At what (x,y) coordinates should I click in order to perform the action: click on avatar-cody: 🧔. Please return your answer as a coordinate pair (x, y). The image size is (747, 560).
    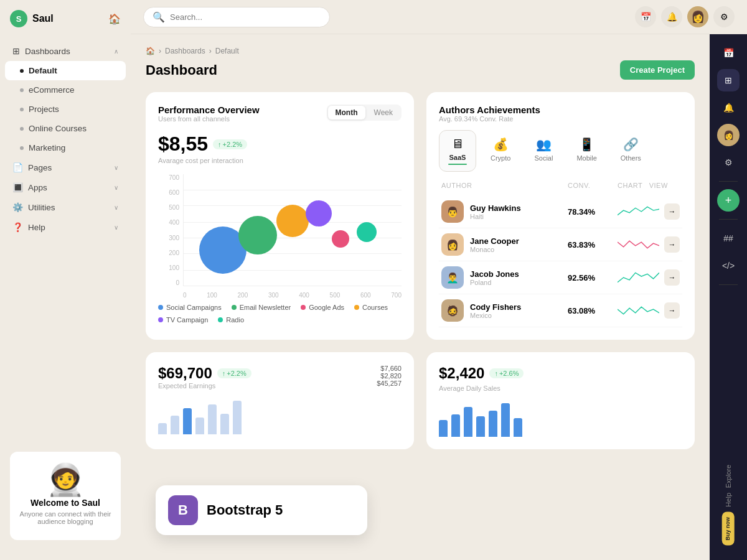
    Looking at the image, I should click on (453, 310).